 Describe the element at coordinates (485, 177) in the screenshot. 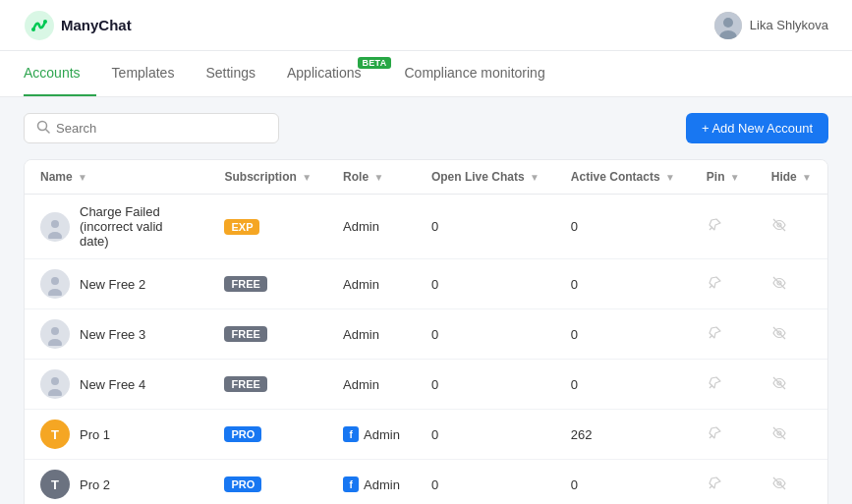

I see `col-header-open-live-chats: Open Live Chats ▼` at that location.